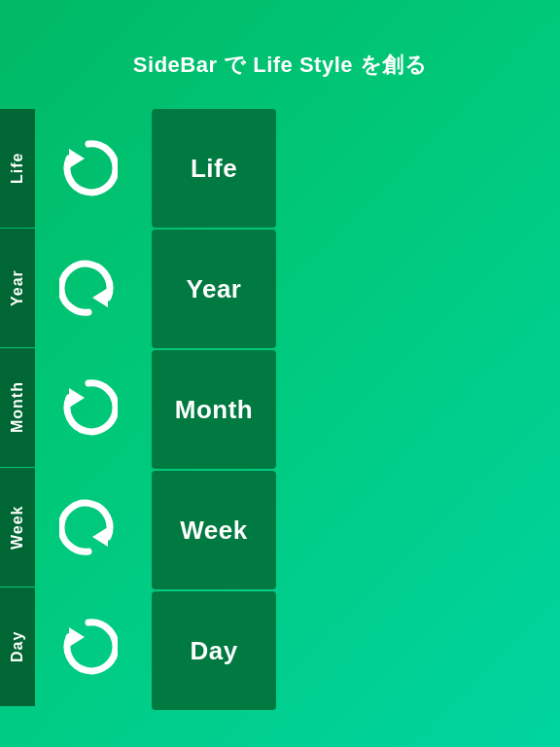 This screenshot has height=747, width=560. I want to click on sidebar-item-week: Week, so click(18, 527).